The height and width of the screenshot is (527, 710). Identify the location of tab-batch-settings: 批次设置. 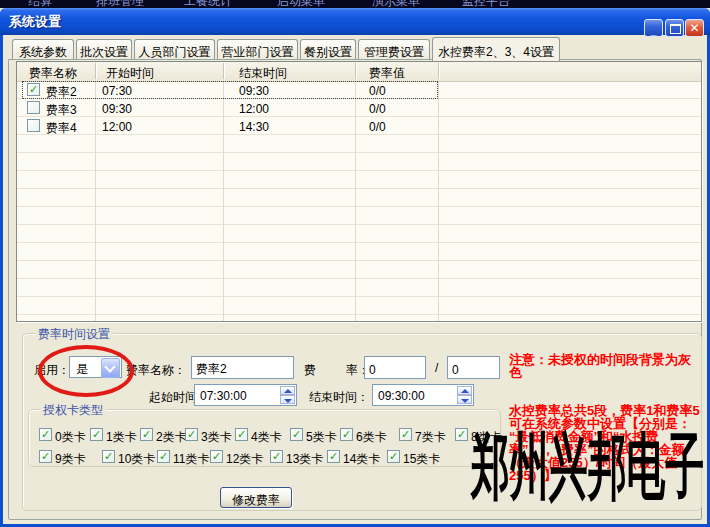
(104, 50).